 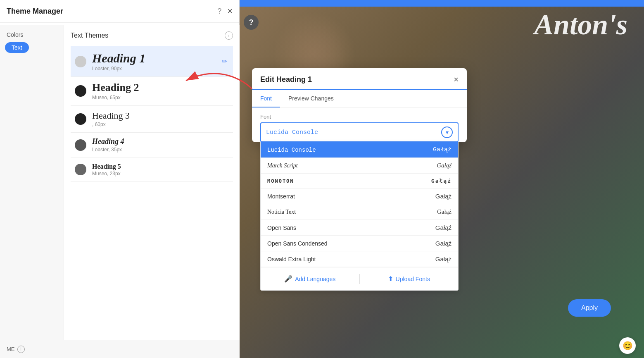 I want to click on font-preview-oswald-extra-light: Gałąź, so click(x=444, y=259).